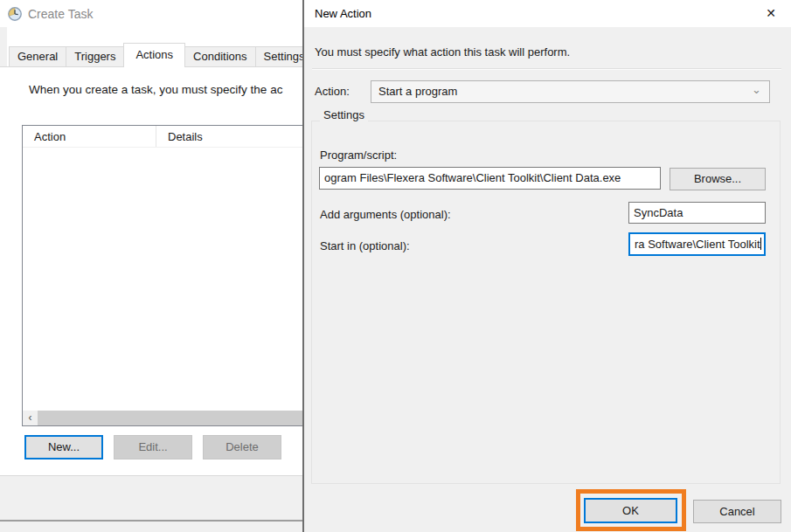 This screenshot has width=791, height=532. I want to click on footer-divider, so click(151, 521).